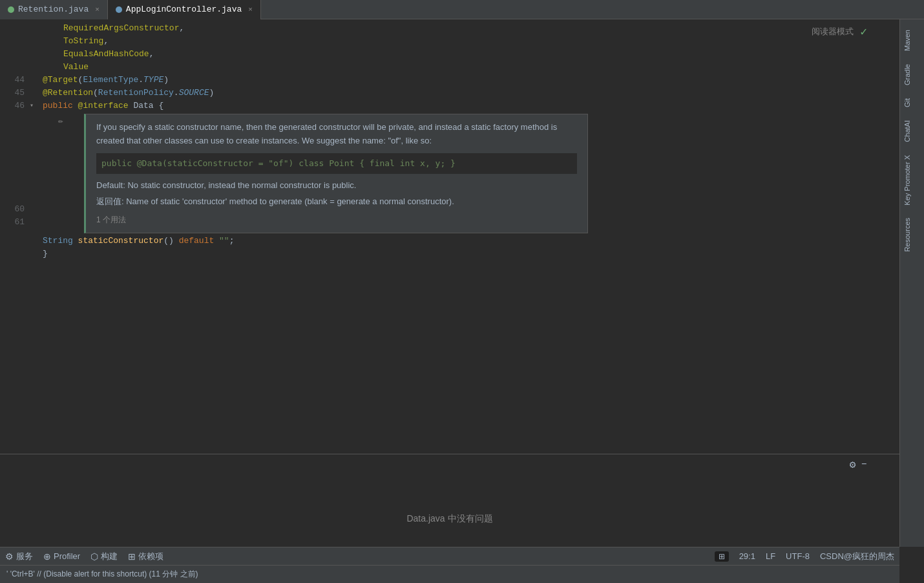 This screenshot has height=583, width=924. Describe the element at coordinates (337, 164) in the screenshot. I see `doc-code-example: public @Data(staticConstructor = "of") c…` at that location.